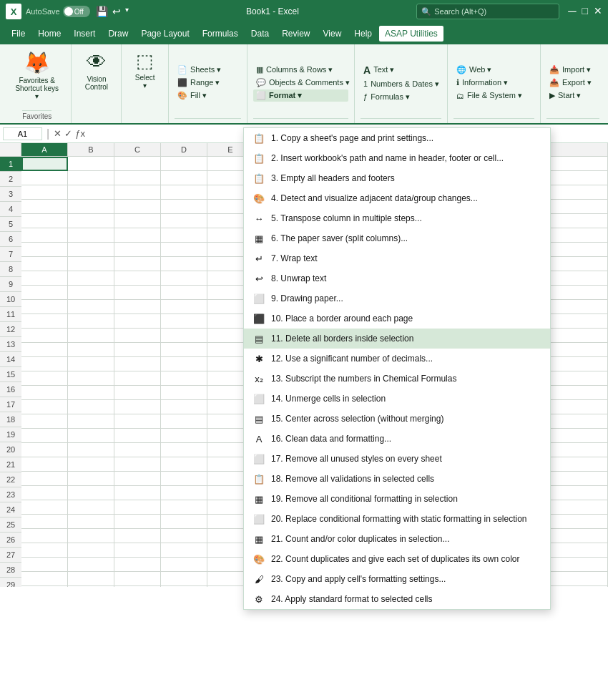 The width and height of the screenshot is (608, 700). I want to click on cell-D12, so click(185, 321).